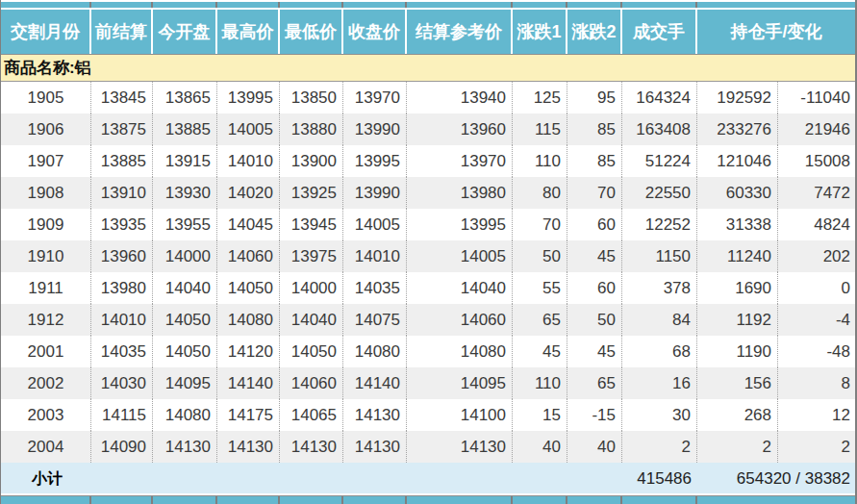  Describe the element at coordinates (428, 162) in the screenshot. I see `table-row-1907: 1907138851391514010139001399513970110855…` at that location.